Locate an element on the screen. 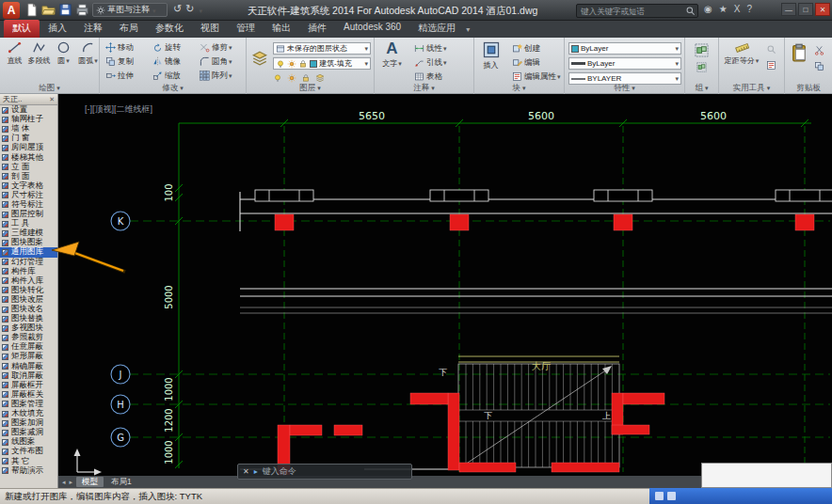 The width and height of the screenshot is (832, 504). command-close-icon: ✕ is located at coordinates (247, 472).